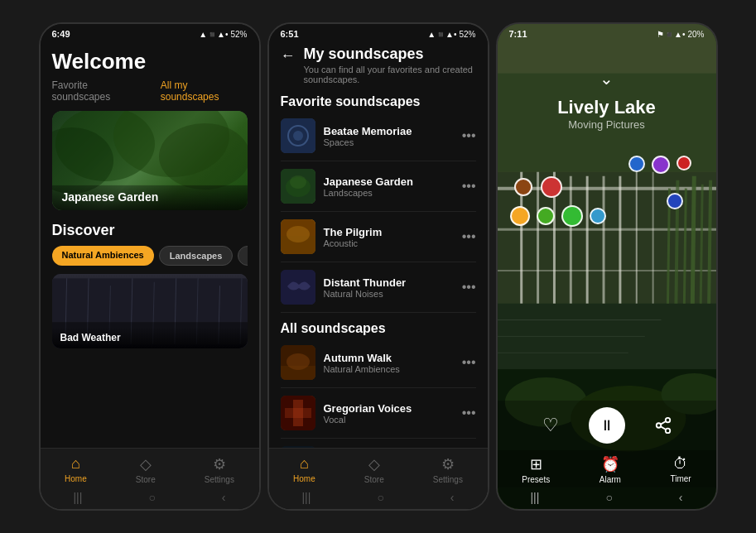 This screenshot has width=756, height=533. Describe the element at coordinates (389, 193) in the screenshot. I see `cat-japanese: Landscapes` at that location.